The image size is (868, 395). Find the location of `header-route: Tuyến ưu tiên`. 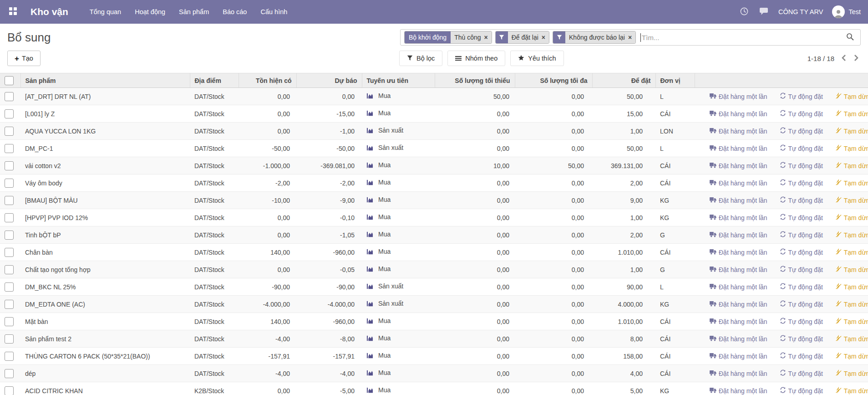

header-route: Tuyến ưu tiên is located at coordinates (398, 81).